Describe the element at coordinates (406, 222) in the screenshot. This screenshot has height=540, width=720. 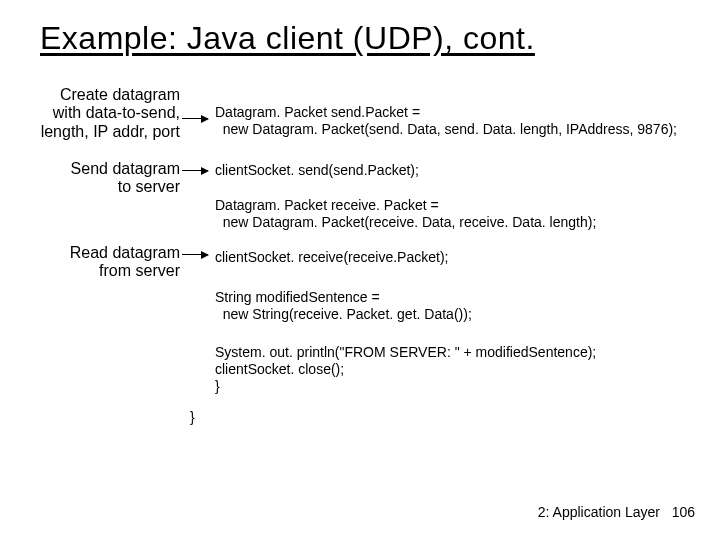
I see `code-line: new Datagram. Packet(receive. Data, rece…` at that location.